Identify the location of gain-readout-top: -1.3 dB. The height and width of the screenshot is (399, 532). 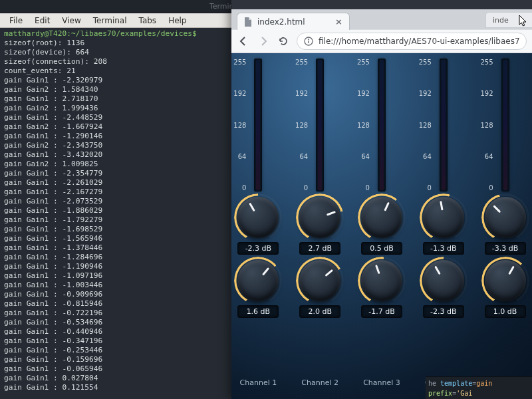
(444, 249).